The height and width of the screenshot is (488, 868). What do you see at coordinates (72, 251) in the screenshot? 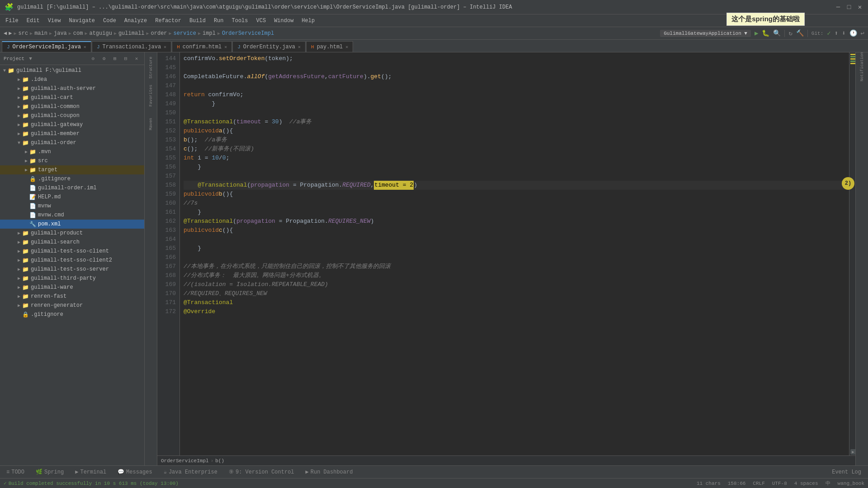
I see `tree-sso-client: ▶ 📁 gulimall-test-sso-client` at bounding box center [72, 251].